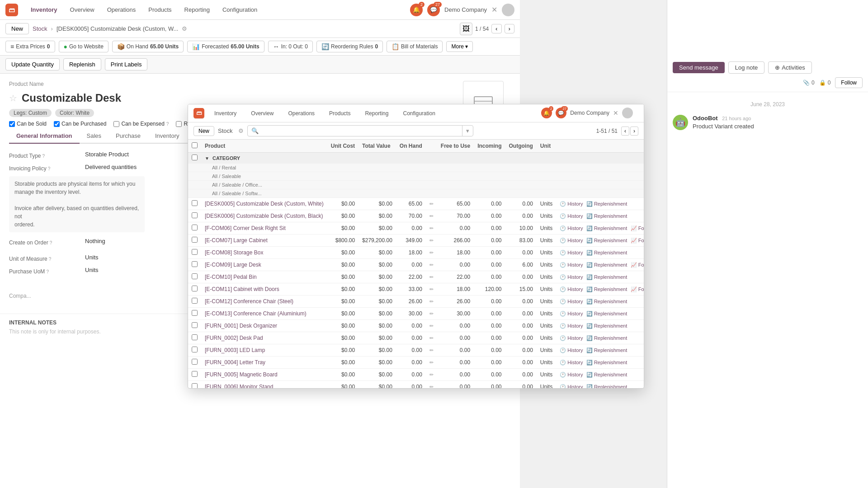 The width and height of the screenshot is (868, 488). What do you see at coordinates (197, 10) in the screenshot?
I see `nav-reporting: Reporting` at bounding box center [197, 10].